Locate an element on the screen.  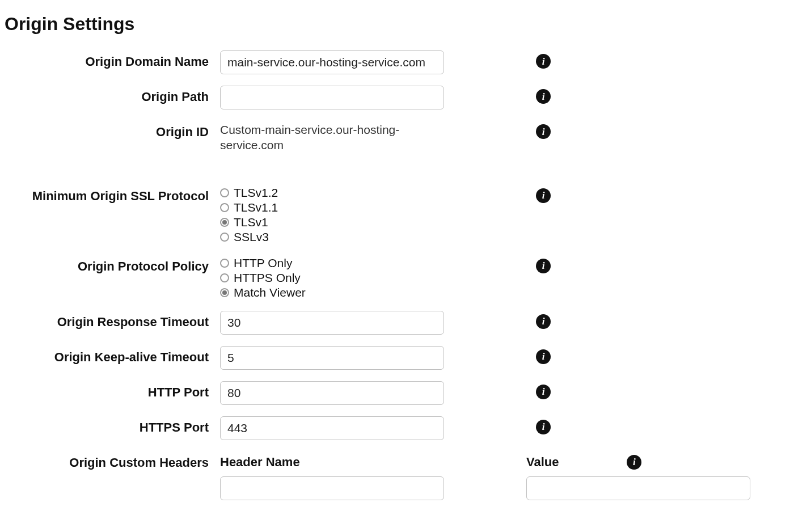
row-protocol-policy: Origin Protocol Policy HTTP Only HTTPS O… is located at coordinates (397, 277).